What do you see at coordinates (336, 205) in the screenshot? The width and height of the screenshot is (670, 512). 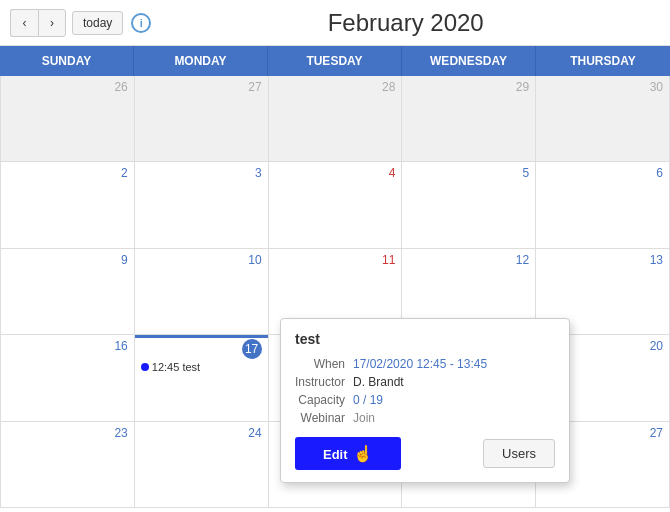 I see `table-row: 4` at bounding box center [336, 205].